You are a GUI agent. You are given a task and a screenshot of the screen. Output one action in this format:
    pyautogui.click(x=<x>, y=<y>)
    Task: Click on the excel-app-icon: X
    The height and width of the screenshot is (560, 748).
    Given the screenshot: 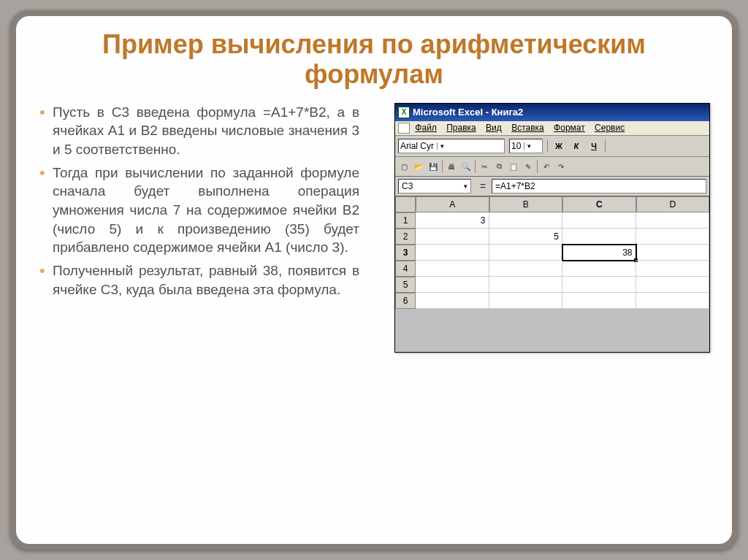 What is the action you would take?
    pyautogui.click(x=404, y=112)
    